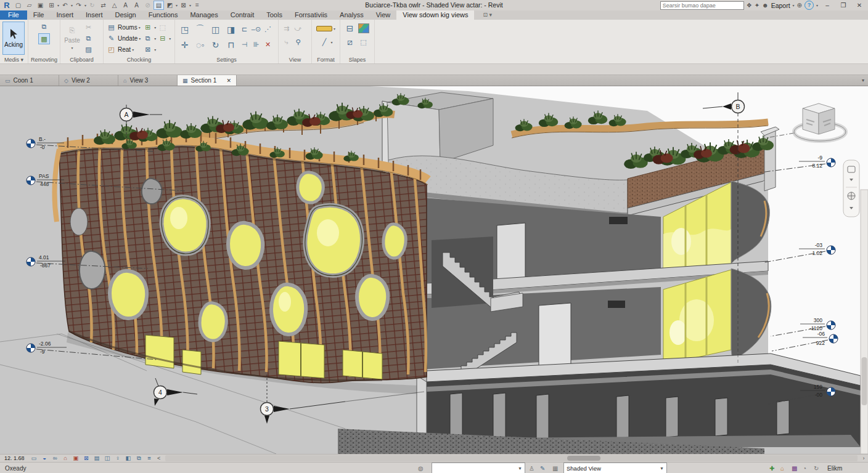 The image size is (868, 473). I want to click on render-icon: ◩, so click(170, 5).